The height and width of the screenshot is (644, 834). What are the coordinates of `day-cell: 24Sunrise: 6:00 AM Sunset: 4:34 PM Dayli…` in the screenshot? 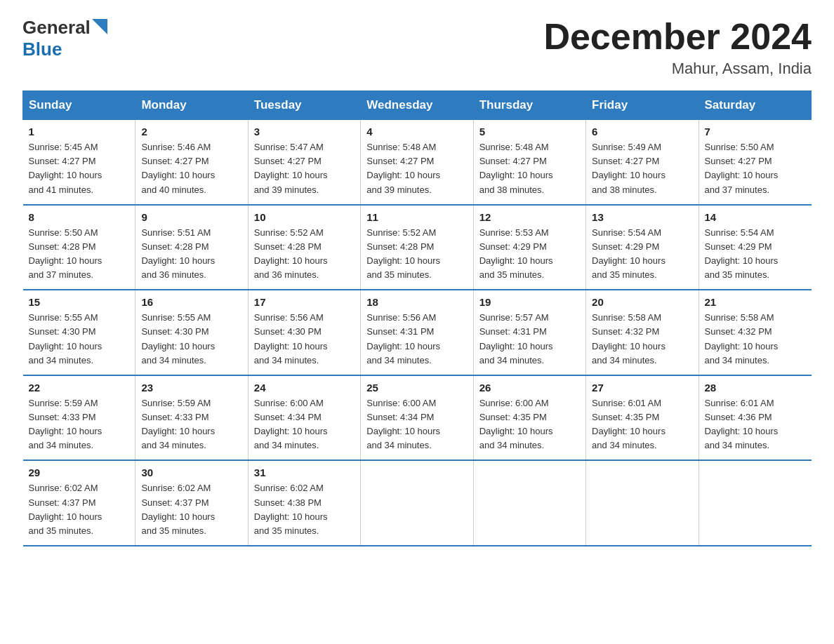 It's located at (304, 418).